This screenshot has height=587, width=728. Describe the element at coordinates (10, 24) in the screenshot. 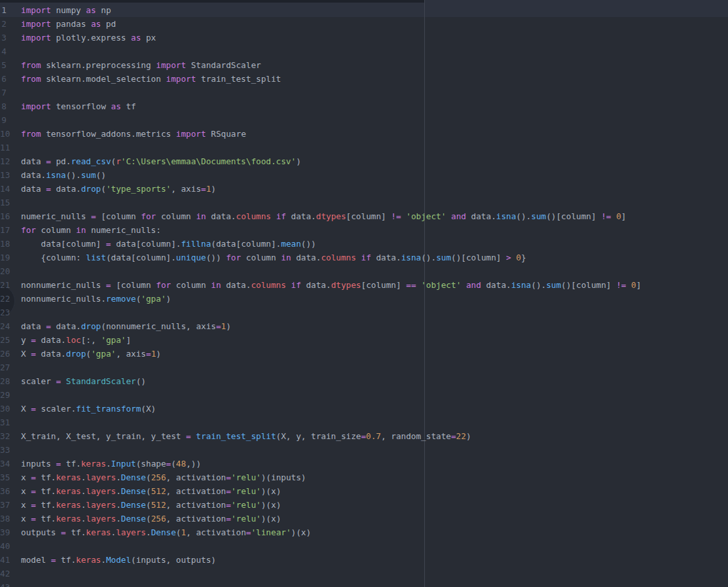

I see `line-number: 2` at that location.